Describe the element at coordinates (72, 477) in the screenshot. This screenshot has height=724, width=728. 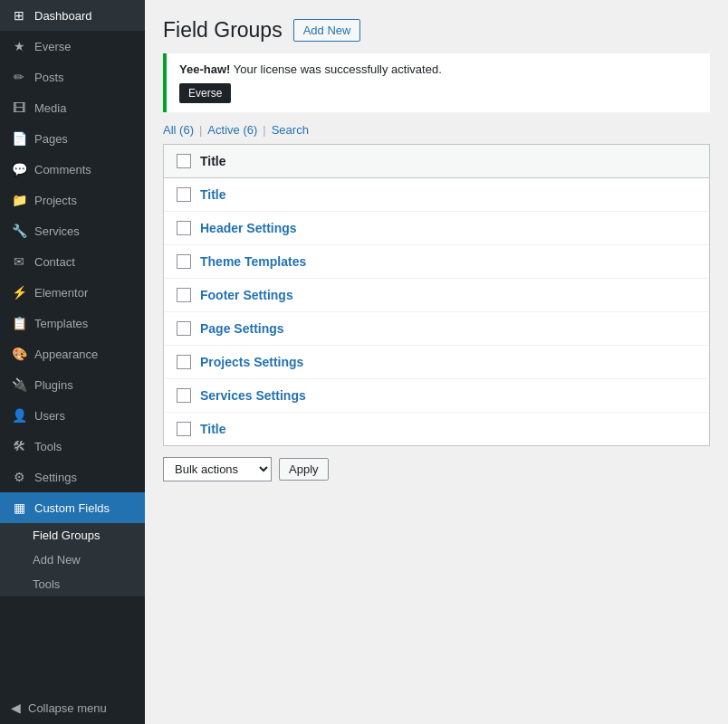
I see `sidebar-item-settings: ⚙ Settings` at that location.